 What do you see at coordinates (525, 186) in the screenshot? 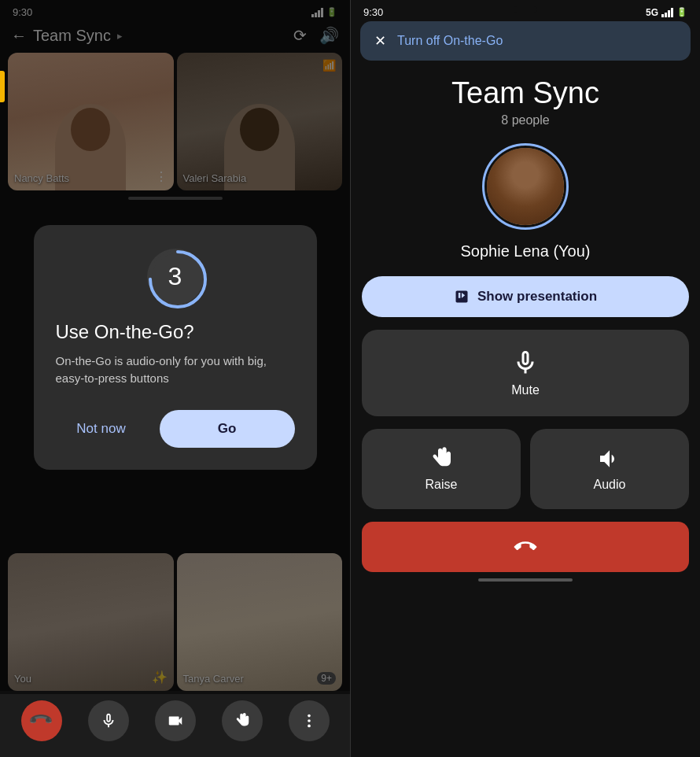
I see `sophie-photo` at bounding box center [525, 186].